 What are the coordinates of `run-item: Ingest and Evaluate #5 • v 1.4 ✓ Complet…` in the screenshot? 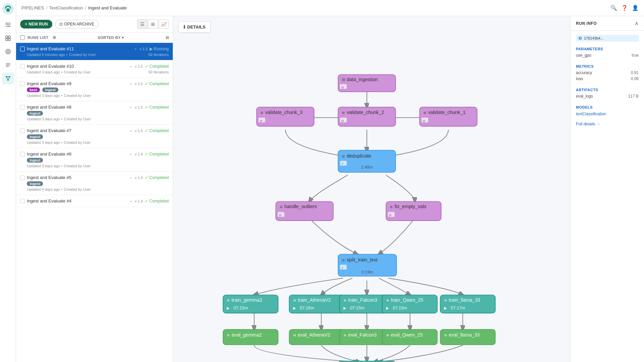 It's located at (95, 183).